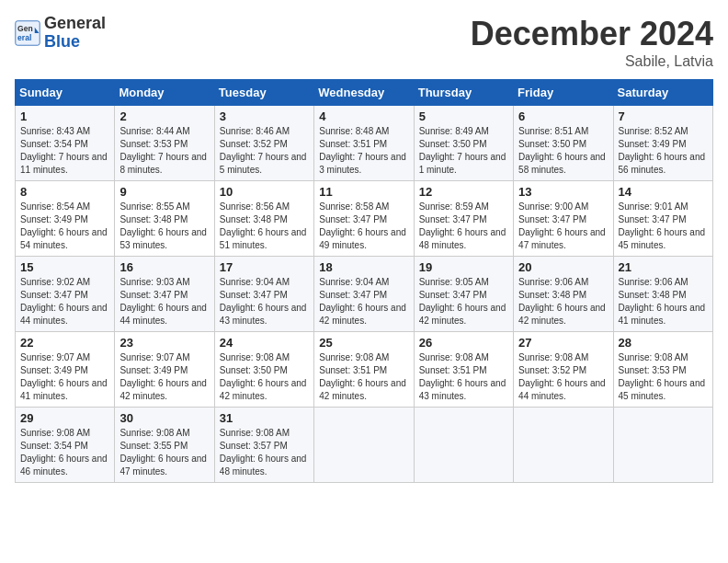 The image size is (728, 563). What do you see at coordinates (264, 93) in the screenshot?
I see `column-header-tuesday: Tuesday` at bounding box center [264, 93].